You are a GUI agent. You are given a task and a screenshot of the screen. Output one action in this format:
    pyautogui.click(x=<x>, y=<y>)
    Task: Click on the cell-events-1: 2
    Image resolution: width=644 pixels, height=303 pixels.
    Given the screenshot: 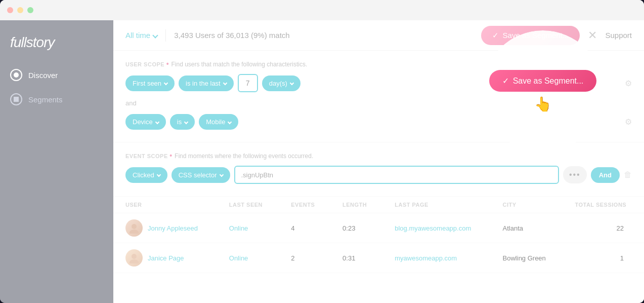 What is the action you would take?
    pyautogui.click(x=305, y=258)
    